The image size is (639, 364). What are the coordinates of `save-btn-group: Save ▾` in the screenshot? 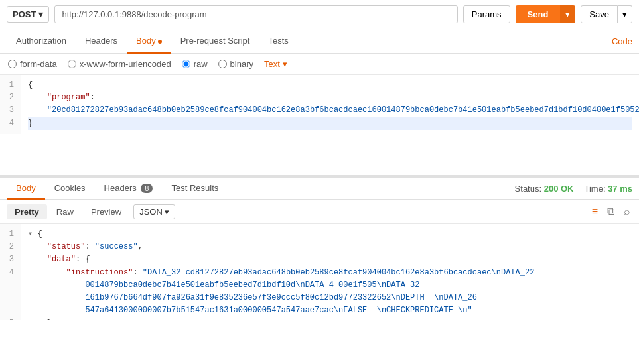 It's located at (606, 15).